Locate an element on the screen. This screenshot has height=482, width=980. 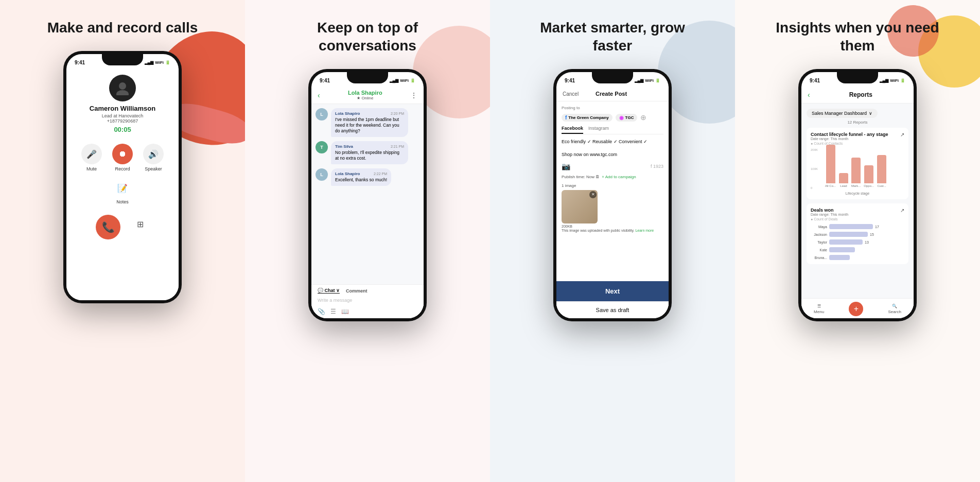
wifi-icon-2: WiFi is located at coordinates (405, 80).